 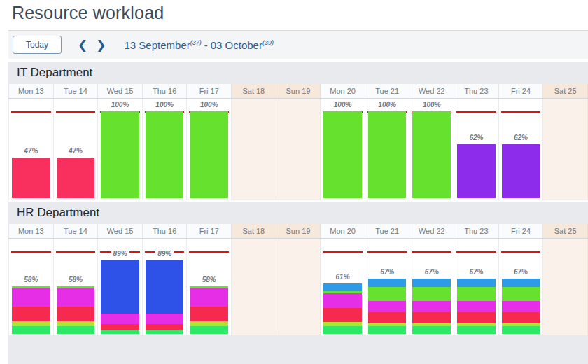 I want to click on chevron-left-icon: ❮, so click(x=83, y=45).